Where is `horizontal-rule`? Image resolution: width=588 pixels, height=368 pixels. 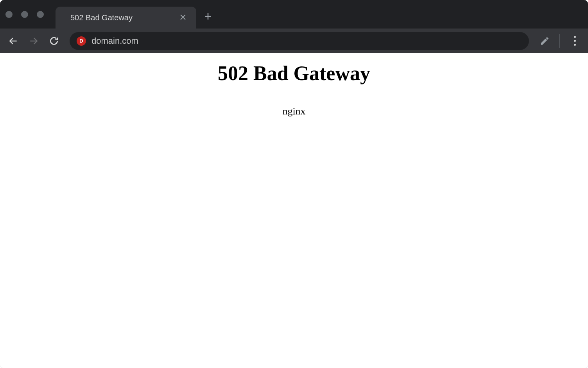
horizontal-rule is located at coordinates (294, 96).